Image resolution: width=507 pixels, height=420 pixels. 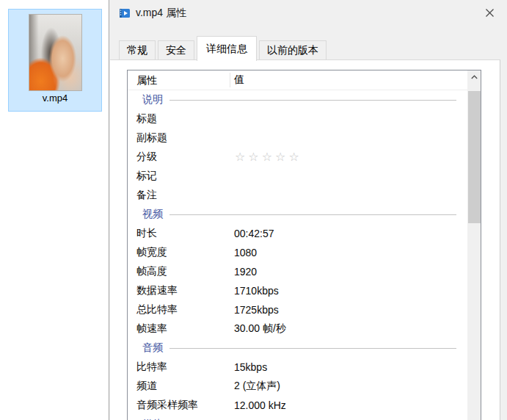 I want to click on property-row: 帧宽度1080, so click(x=298, y=253).